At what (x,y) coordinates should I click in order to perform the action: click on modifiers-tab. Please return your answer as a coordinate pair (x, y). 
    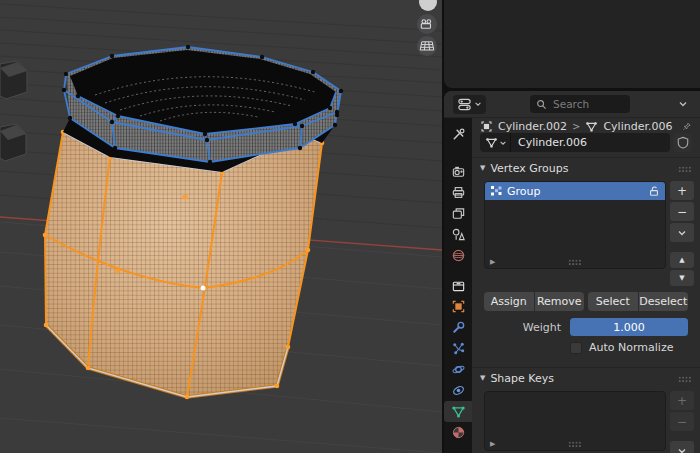
    Looking at the image, I should click on (458, 328).